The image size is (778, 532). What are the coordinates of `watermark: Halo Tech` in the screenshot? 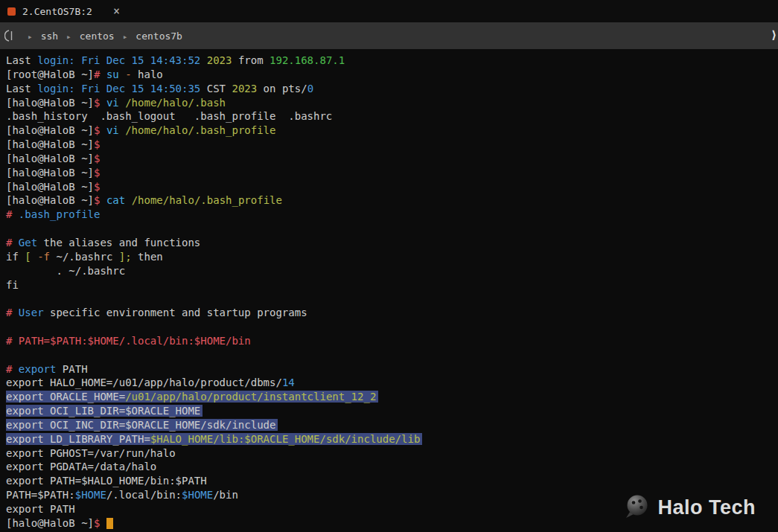 It's located at (689, 507).